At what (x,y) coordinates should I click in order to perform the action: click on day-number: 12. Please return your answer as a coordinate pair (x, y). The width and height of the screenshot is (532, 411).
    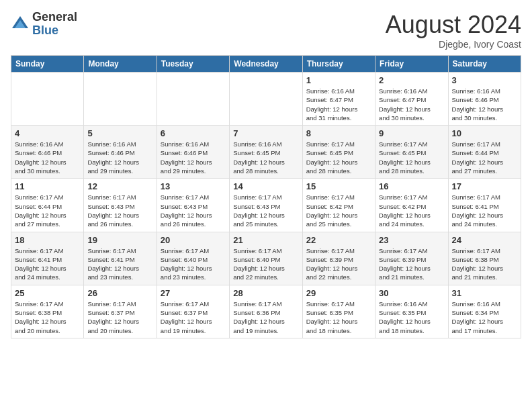
    Looking at the image, I should click on (120, 187).